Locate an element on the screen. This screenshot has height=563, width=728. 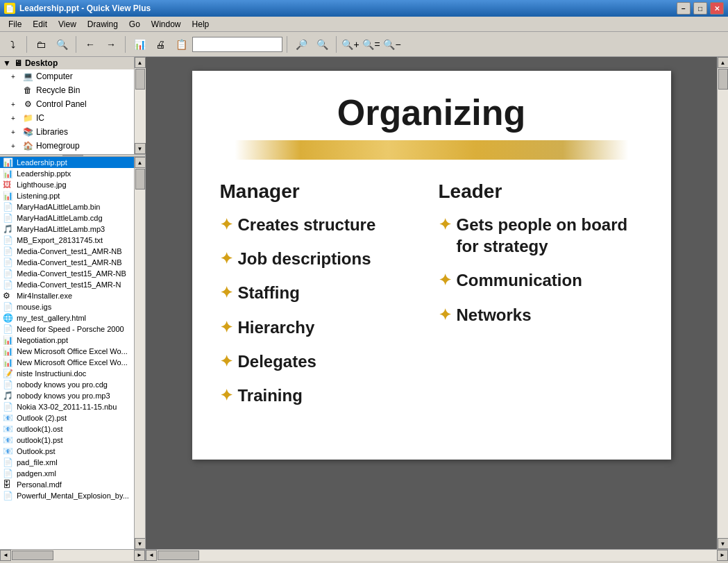
file-name-14: my_test_gallery.html is located at coordinates (51, 318).